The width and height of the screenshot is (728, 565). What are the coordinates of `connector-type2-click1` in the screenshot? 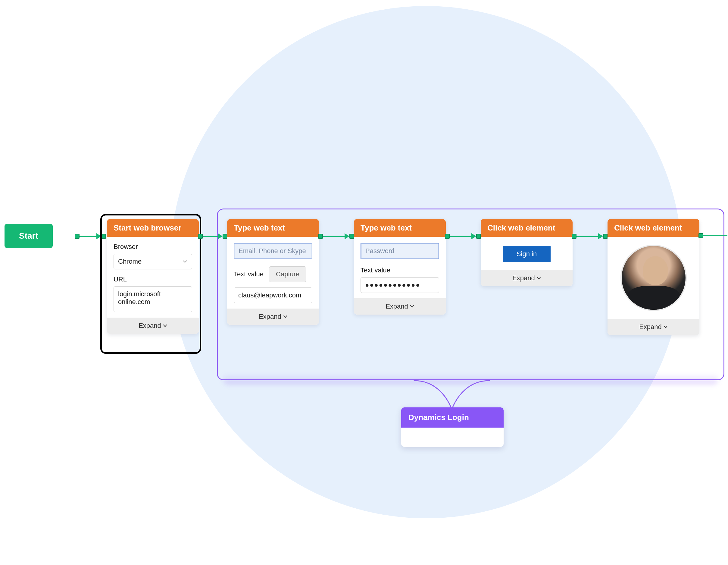 It's located at (463, 236).